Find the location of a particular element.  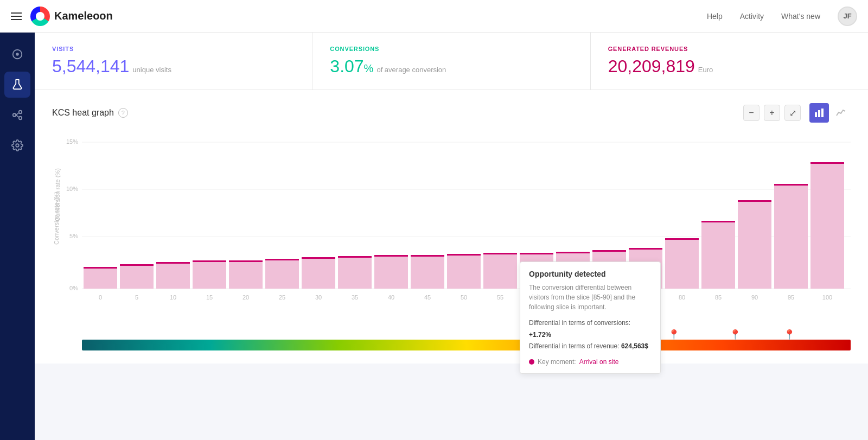

key-moment-label: Key moment: is located at coordinates (557, 362).